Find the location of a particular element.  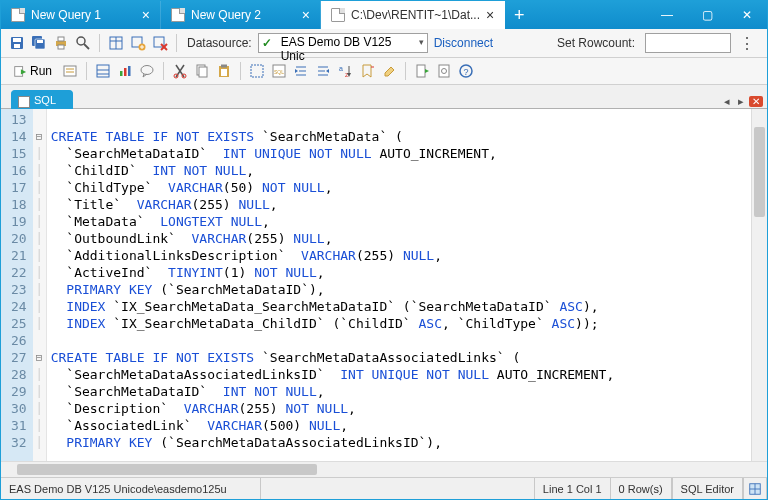

close-editor-icon: ✕ is located at coordinates (756, 102).